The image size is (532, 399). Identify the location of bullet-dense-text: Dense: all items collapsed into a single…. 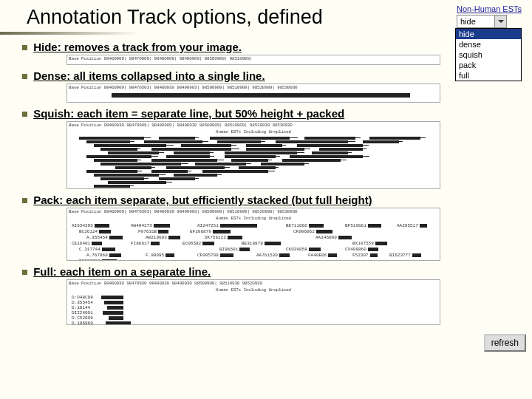
(149, 75).